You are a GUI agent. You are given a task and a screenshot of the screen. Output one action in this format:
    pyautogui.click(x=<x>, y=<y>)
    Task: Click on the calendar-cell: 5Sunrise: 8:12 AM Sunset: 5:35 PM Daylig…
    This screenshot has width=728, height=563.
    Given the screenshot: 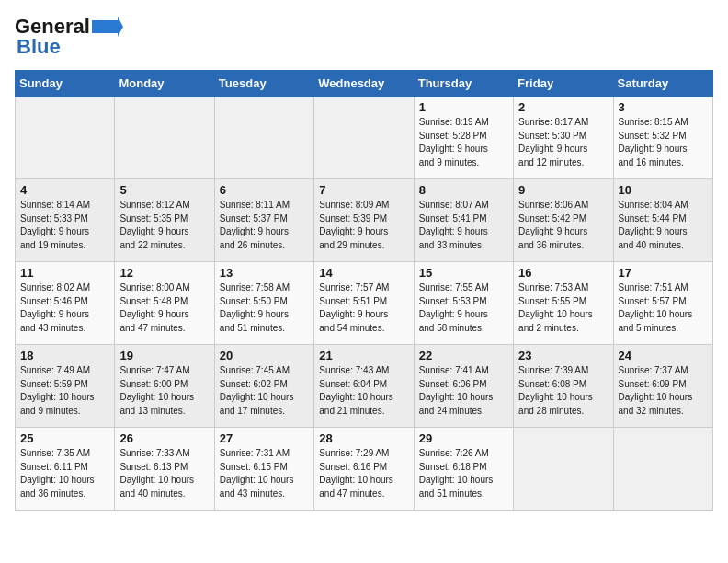 What is the action you would take?
    pyautogui.click(x=165, y=221)
    